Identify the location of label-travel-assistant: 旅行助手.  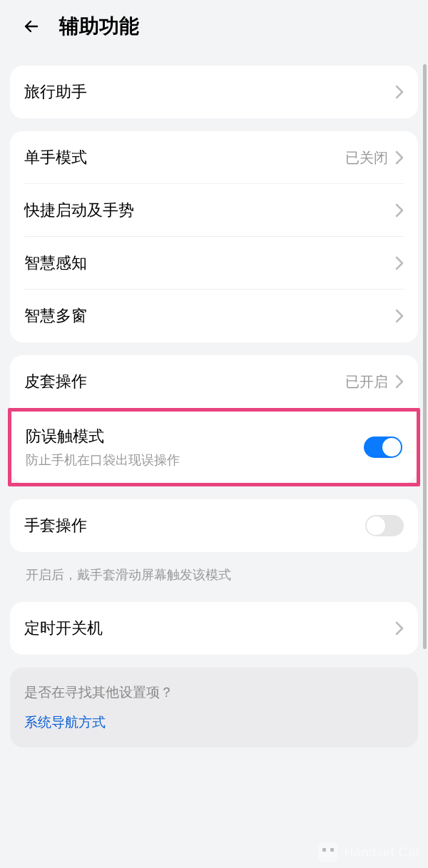
(210, 92).